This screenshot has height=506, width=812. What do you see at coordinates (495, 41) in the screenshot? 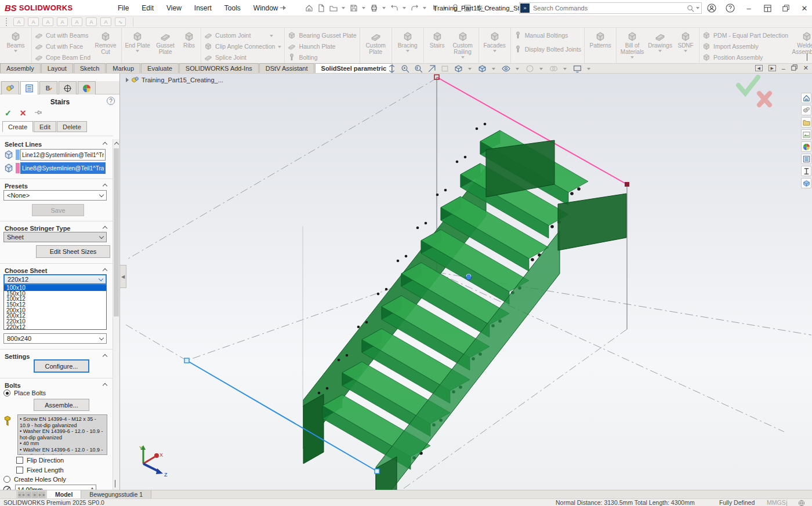
I see `facades-button: Facades` at bounding box center [495, 41].